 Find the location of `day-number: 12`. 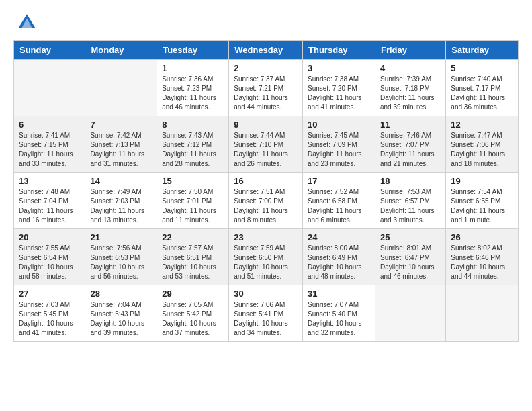

day-number: 12 is located at coordinates (482, 125).